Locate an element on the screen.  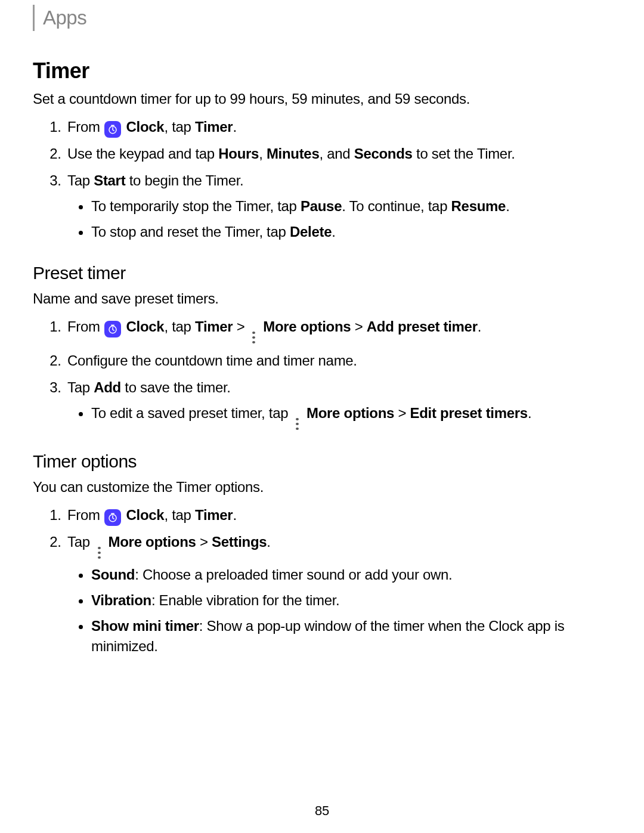
preset-steps: From Clock, tap Timer > More options > A… is located at coordinates (322, 374).